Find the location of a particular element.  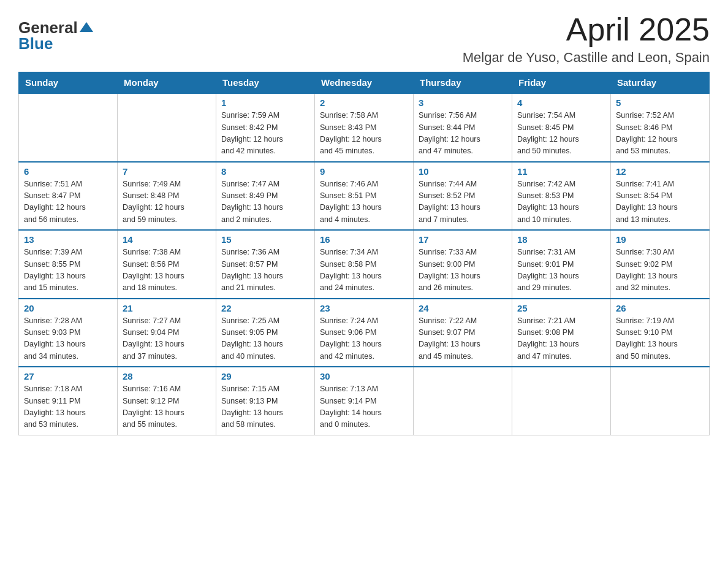

calendar-cell: 25Sunrise: 7:21 AM Sunset: 9:08 PM Dayli… is located at coordinates (561, 333).